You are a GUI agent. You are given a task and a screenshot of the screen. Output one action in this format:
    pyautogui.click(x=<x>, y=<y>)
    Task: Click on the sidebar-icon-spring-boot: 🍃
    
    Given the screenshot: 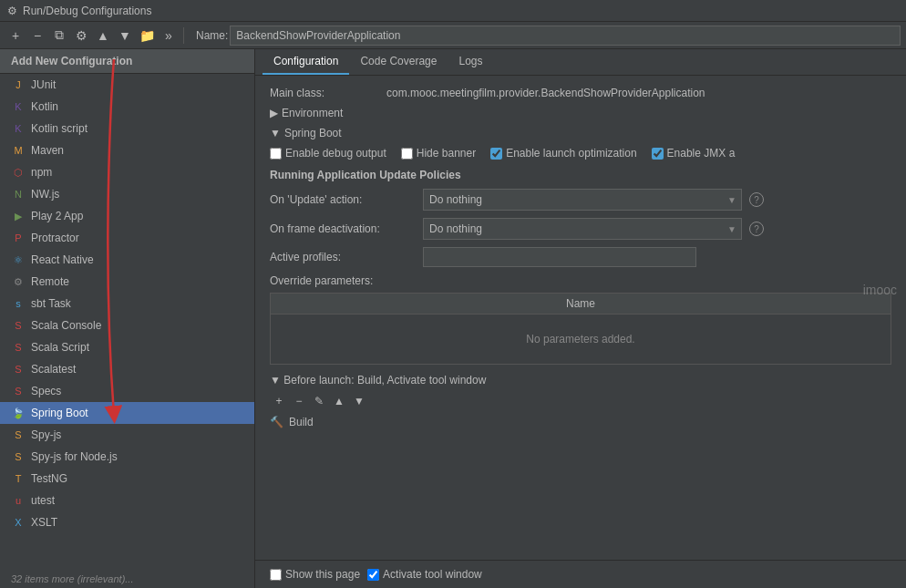 What is the action you would take?
    pyautogui.click(x=18, y=413)
    